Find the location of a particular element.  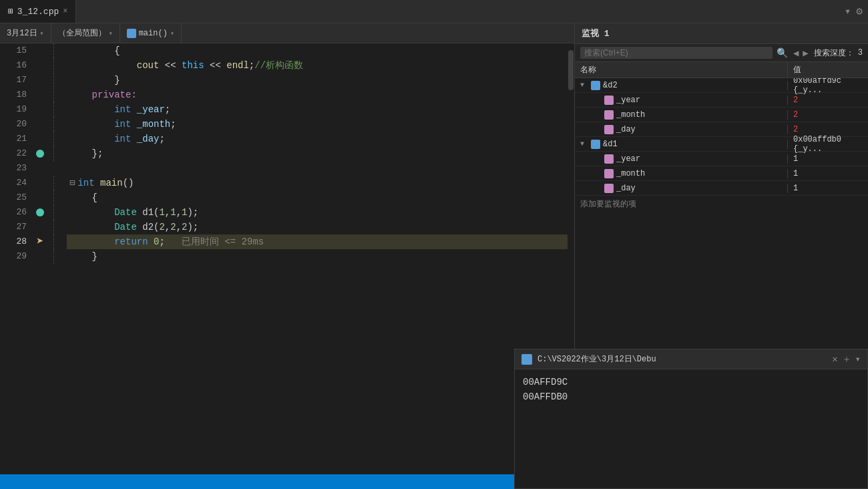

toolbar-function: main() ▾ is located at coordinates (151, 33).